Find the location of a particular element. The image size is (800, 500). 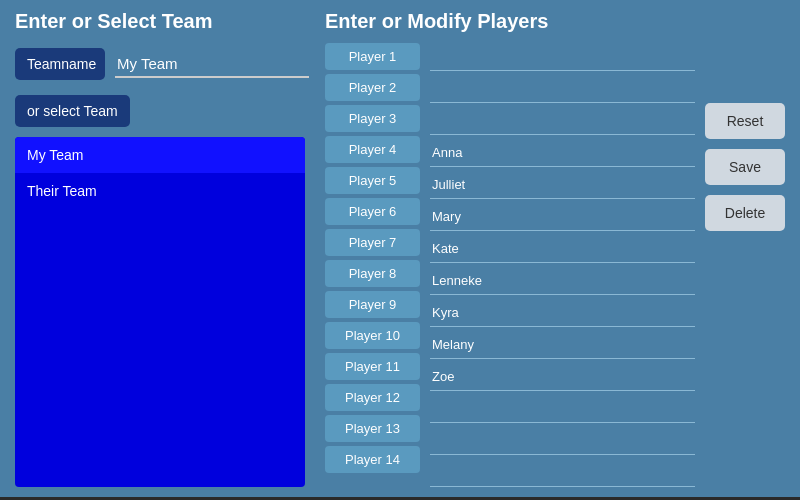

player-button: Player 3 is located at coordinates (372, 118).